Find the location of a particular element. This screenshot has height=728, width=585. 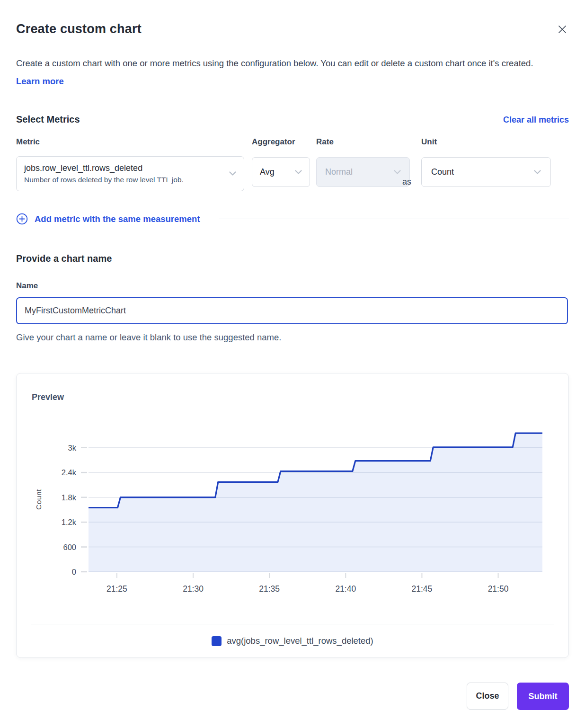

unit-select: Count is located at coordinates (486, 172).